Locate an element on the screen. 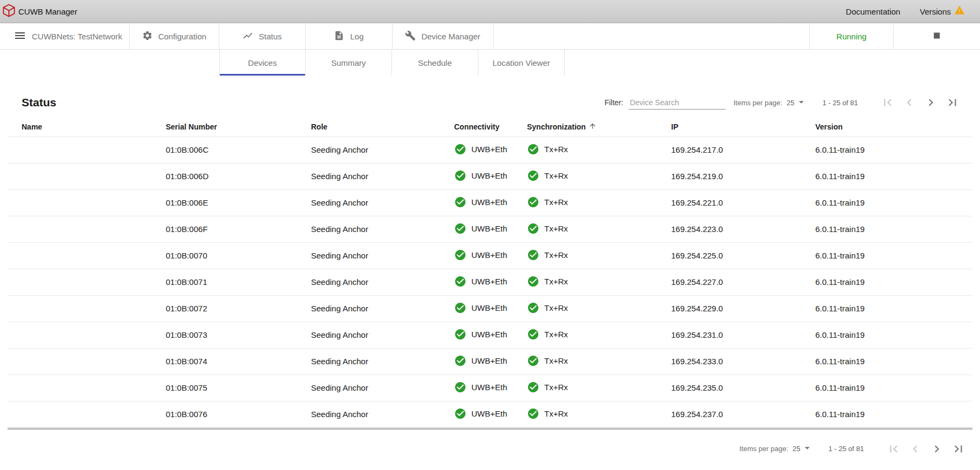  table-row: 01:0B:006D Seeding Anchor UWB+Eth Tx+Rx … is located at coordinates (490, 176).